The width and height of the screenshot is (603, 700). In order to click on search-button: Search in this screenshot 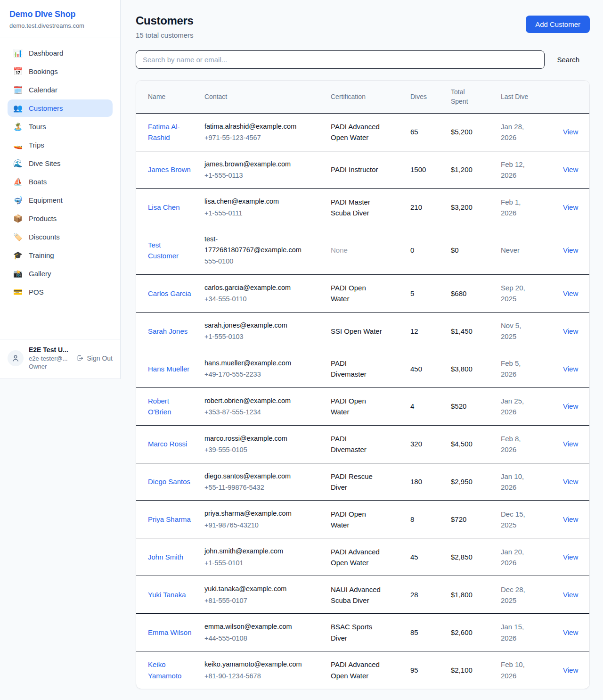, I will do `click(568, 59)`.